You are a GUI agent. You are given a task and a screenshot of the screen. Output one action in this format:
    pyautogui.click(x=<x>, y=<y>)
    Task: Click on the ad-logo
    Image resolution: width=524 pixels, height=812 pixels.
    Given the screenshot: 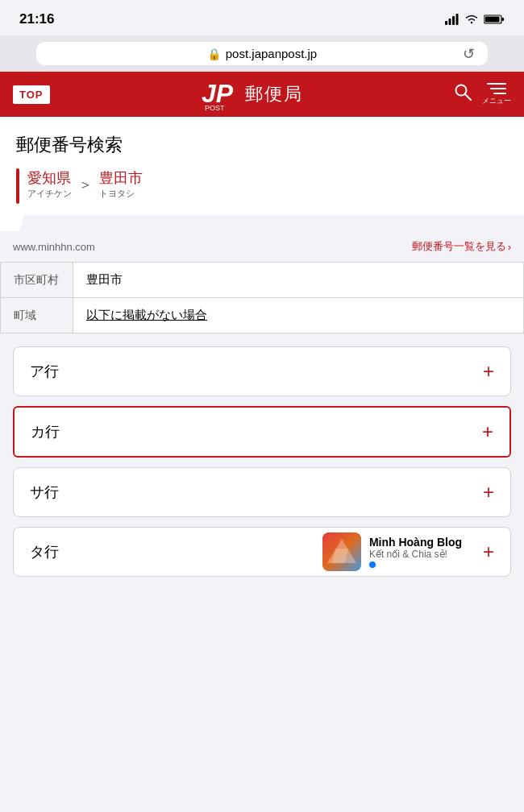 What is the action you would take?
    pyautogui.click(x=342, y=552)
    